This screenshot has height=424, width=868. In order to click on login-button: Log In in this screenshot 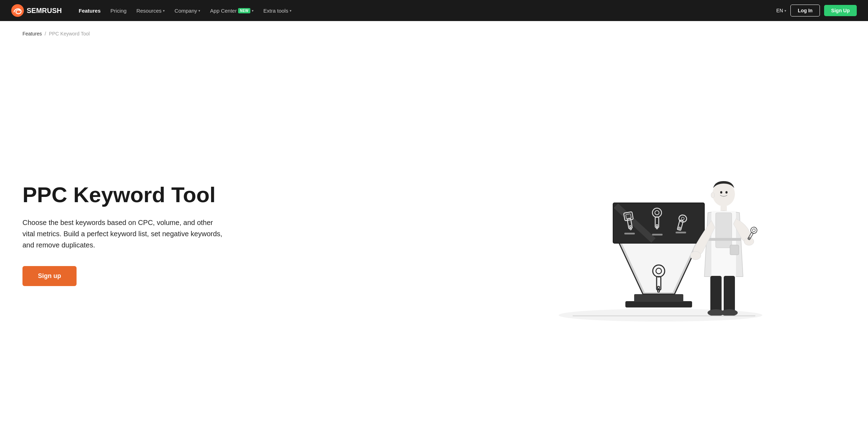, I will do `click(805, 11)`.